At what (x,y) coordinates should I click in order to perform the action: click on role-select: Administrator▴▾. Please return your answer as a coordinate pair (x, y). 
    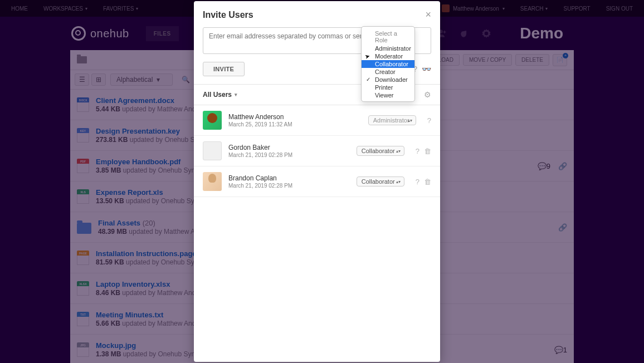
    Looking at the image, I should click on (392, 120).